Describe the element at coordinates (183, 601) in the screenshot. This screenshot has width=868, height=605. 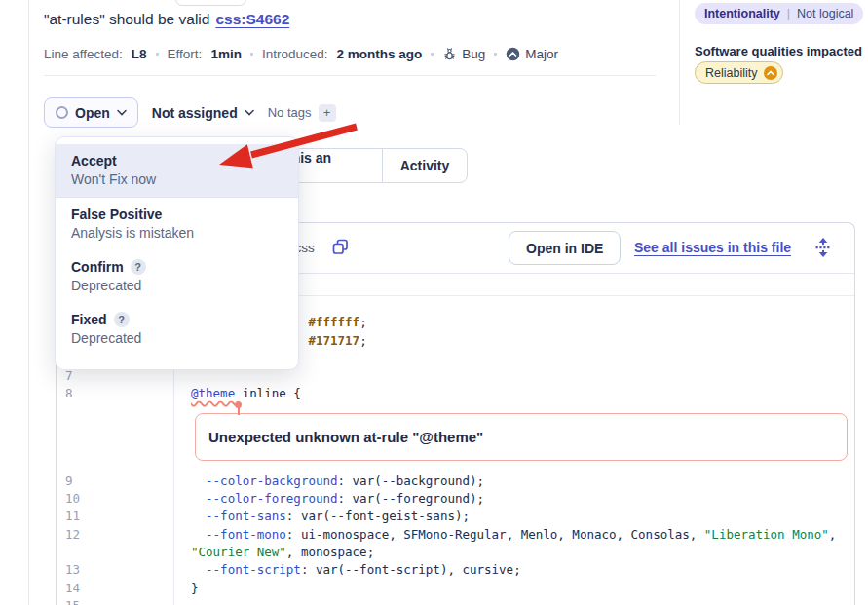
I see `code-text` at that location.